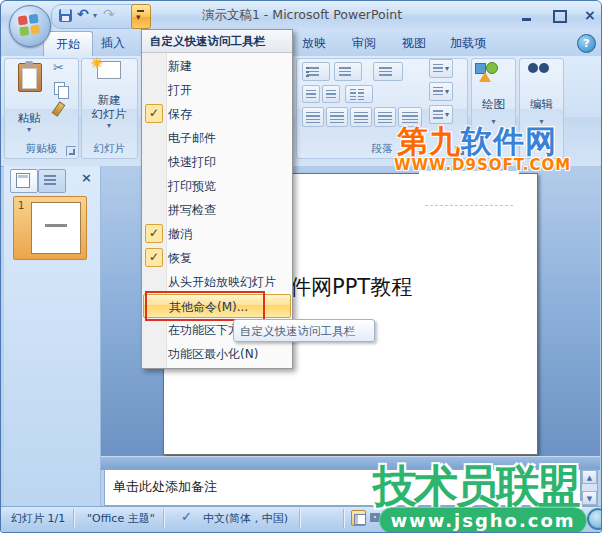  Describe the element at coordinates (364, 44) in the screenshot. I see `tab-review: 审阅` at that location.